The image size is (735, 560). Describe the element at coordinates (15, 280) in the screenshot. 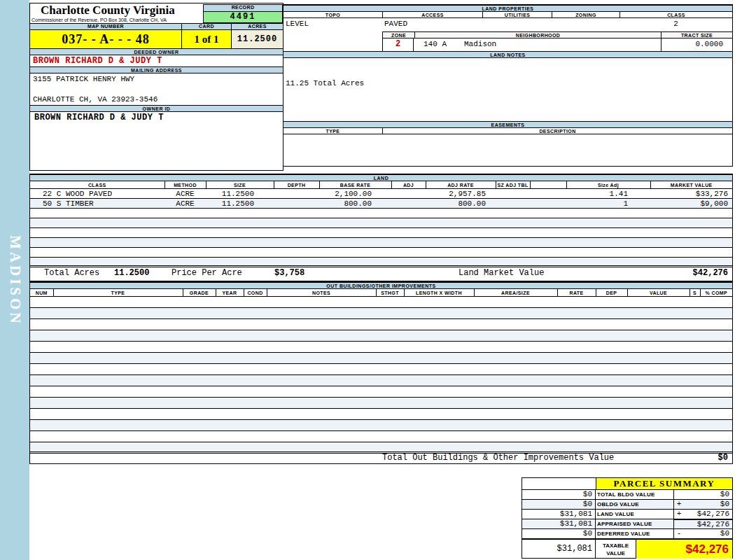

I see `district-sidebar: MADISON` at that location.